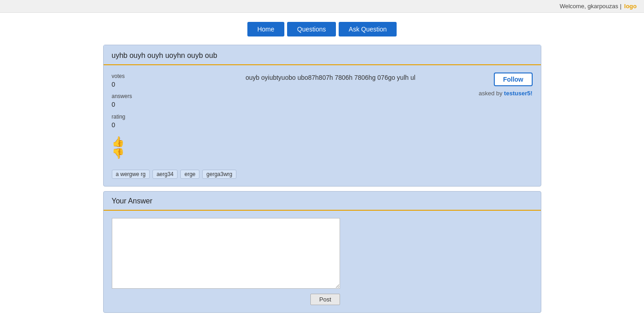 The width and height of the screenshot is (644, 327). I want to click on post-button: Post, so click(325, 299).